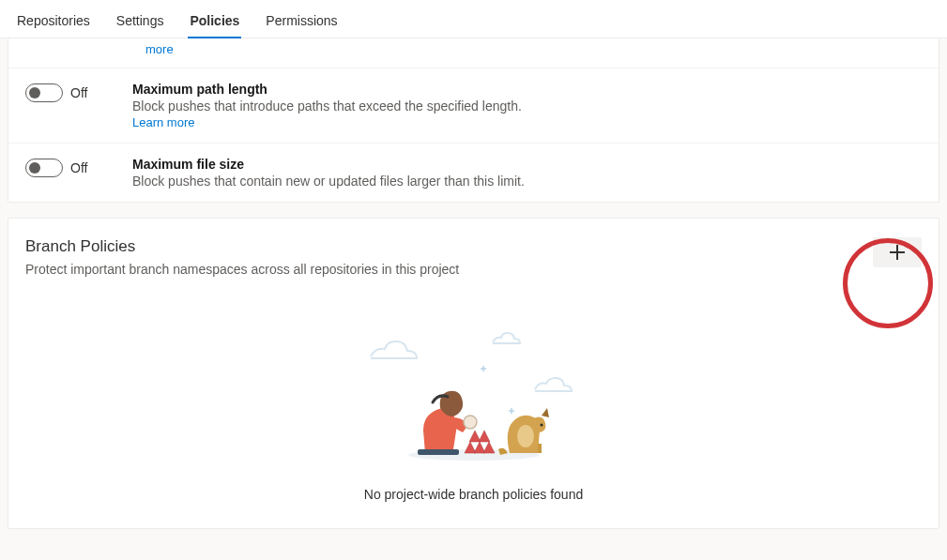 The height and width of the screenshot is (560, 947). Describe the element at coordinates (473, 19) in the screenshot. I see `tabs-bar: Repositories Settings Policies Permissio…` at that location.